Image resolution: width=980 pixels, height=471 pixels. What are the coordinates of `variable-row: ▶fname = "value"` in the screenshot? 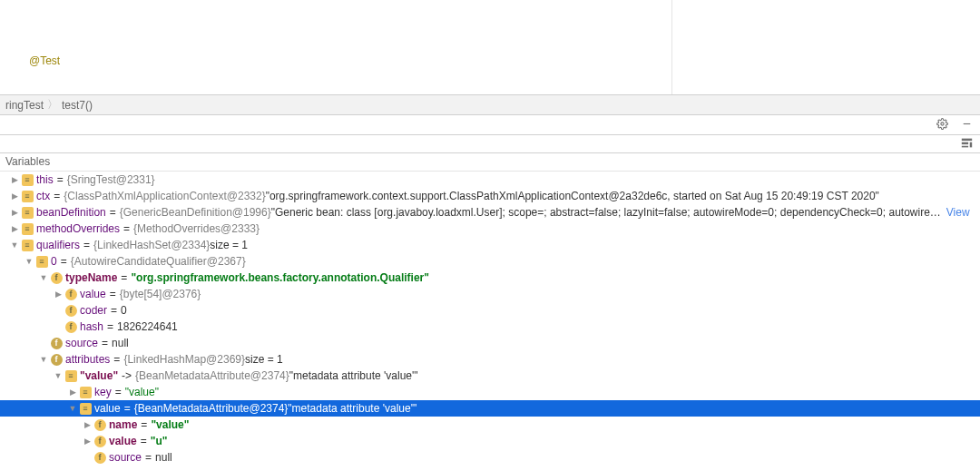 It's located at (490, 425).